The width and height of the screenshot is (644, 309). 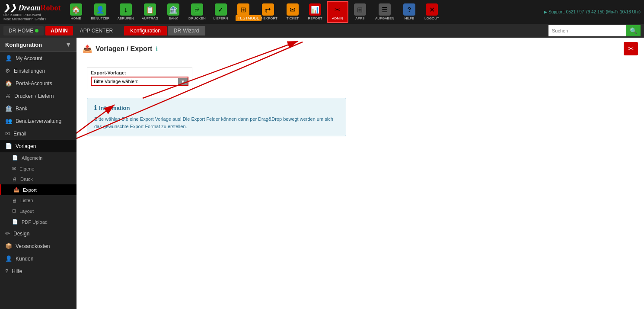 I want to click on home-icon: 🏠, so click(x=76, y=10).